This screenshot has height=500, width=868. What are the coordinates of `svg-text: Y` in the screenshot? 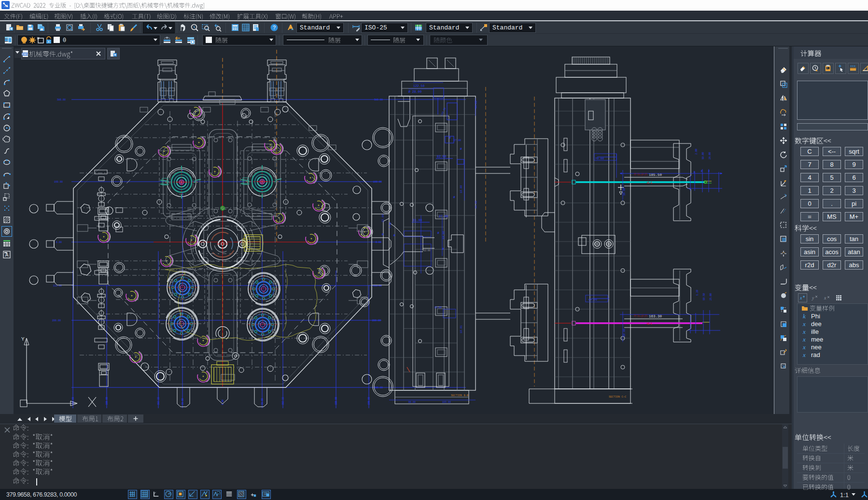 It's located at (23, 339).